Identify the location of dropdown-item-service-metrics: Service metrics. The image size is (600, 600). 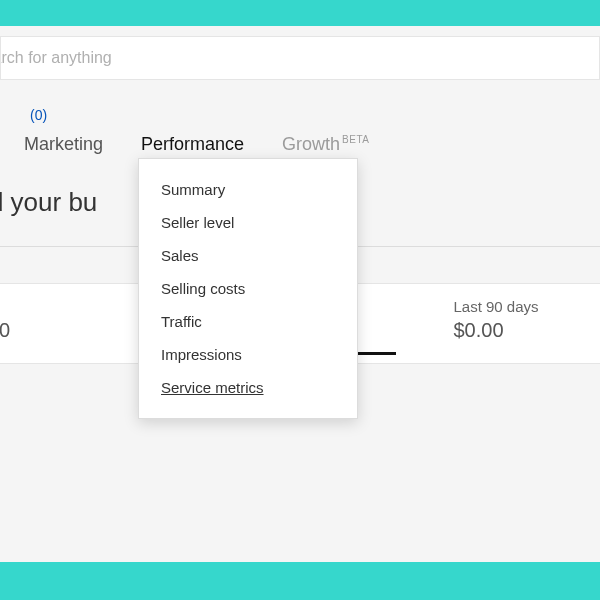
(248, 388).